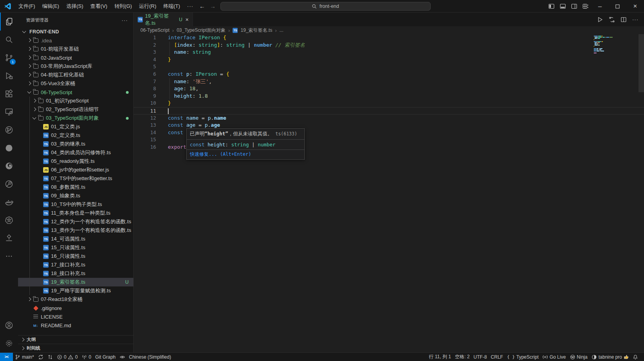  I want to click on code-line-12: 12const name = p.name, so click(389, 119).